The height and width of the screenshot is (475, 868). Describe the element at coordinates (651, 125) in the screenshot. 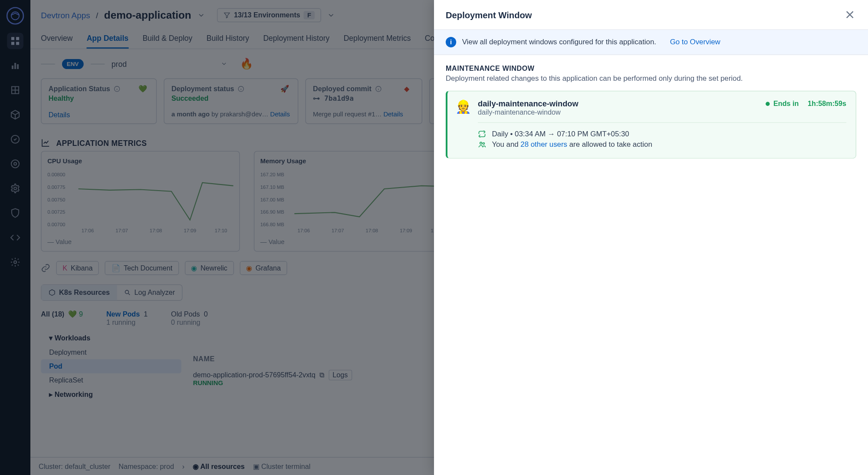

I see `maintenance-window-card: 👷 daily-maintenance-window daily-mainten…` at that location.